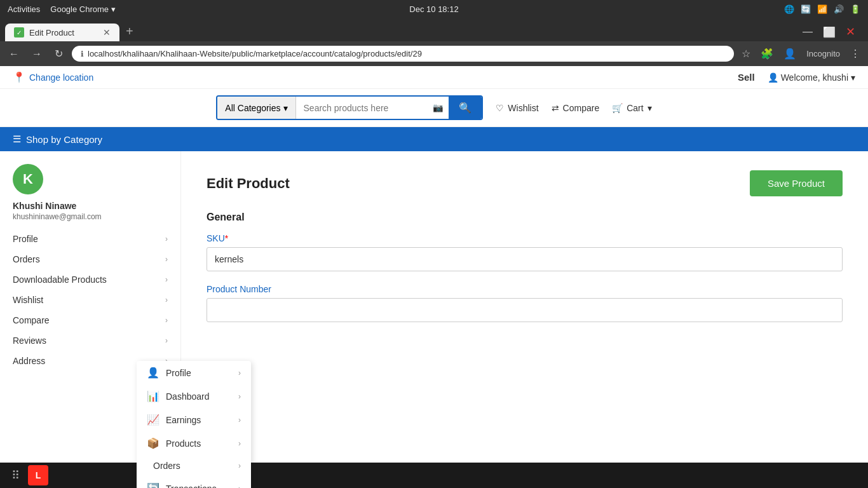  What do you see at coordinates (789, 9) in the screenshot?
I see `network-icon: 🌐` at bounding box center [789, 9].